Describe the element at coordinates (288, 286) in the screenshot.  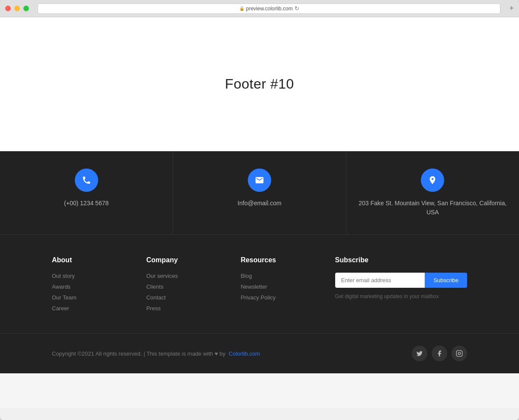
I see `footer-col-resources: Resources Blog Newsletter Privacy Policy` at that location.